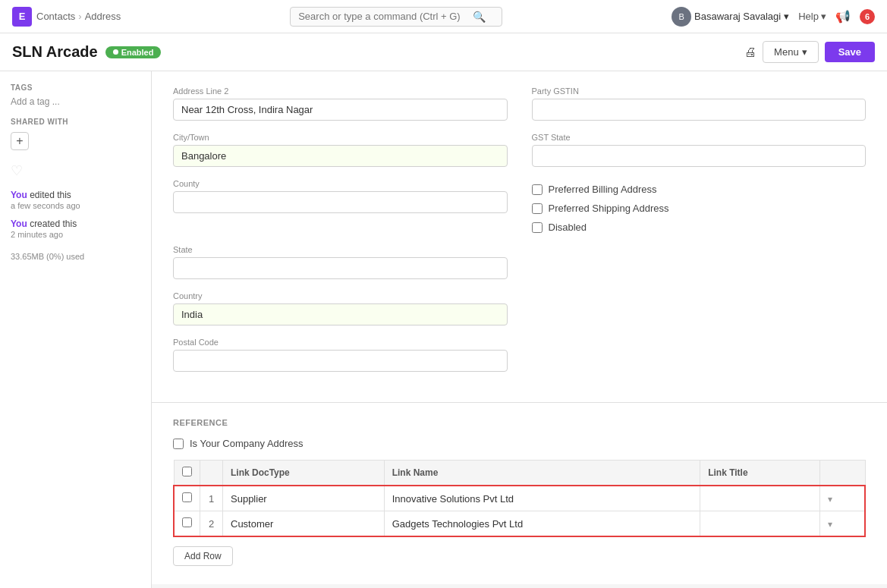  I want to click on select-all-checkbox, so click(187, 472).